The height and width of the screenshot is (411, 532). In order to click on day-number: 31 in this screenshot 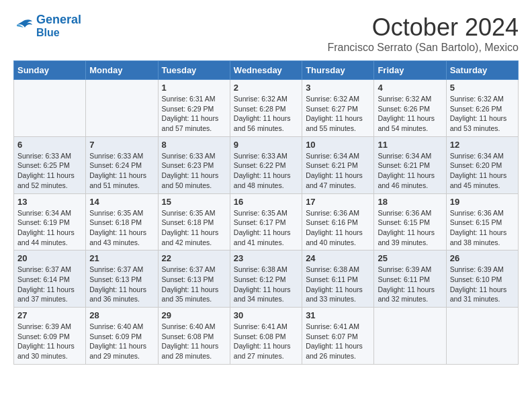, I will do `click(338, 316)`.